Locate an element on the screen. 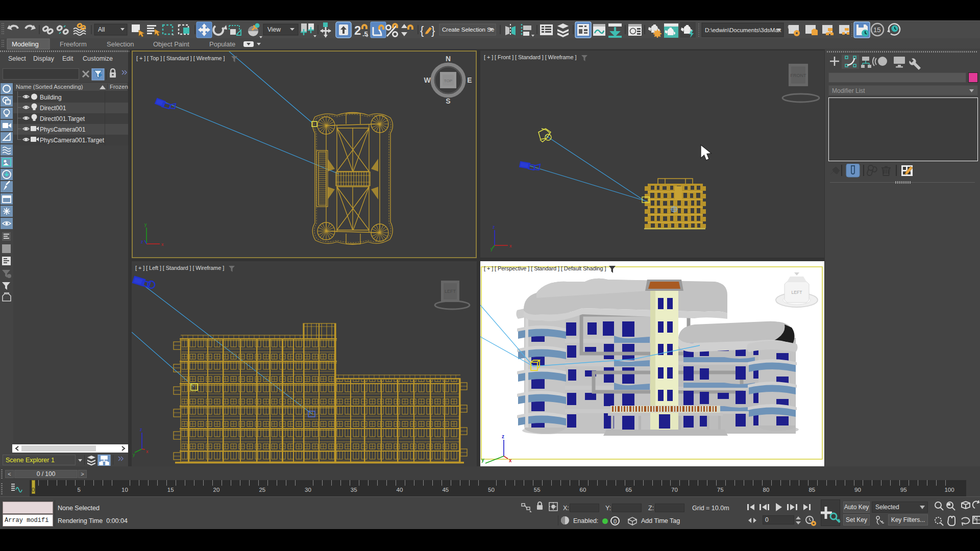  svg-text: S is located at coordinates (448, 101).